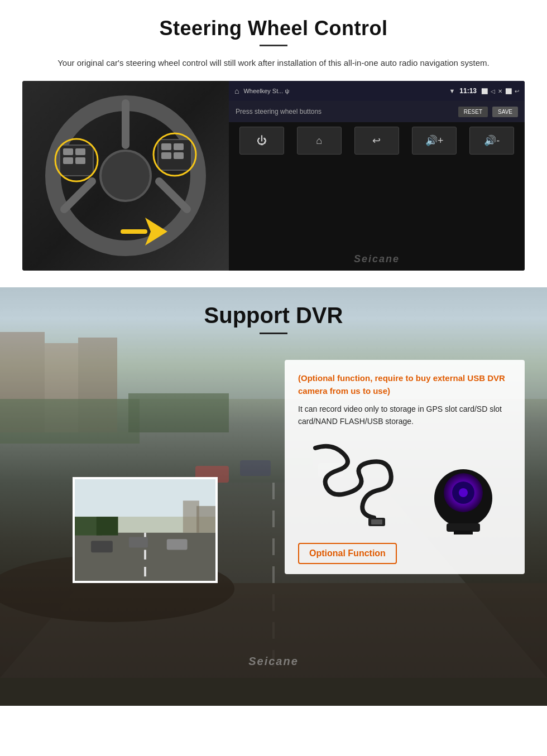  Describe the element at coordinates (405, 486) in the screenshot. I see `dvr-camera-image` at that location.